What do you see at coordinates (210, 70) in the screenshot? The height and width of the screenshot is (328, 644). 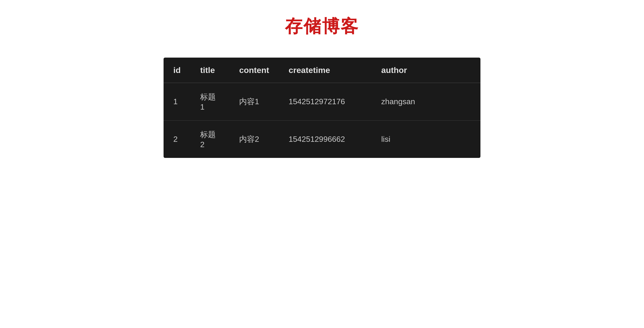 I see `column-header-title: title` at bounding box center [210, 70].